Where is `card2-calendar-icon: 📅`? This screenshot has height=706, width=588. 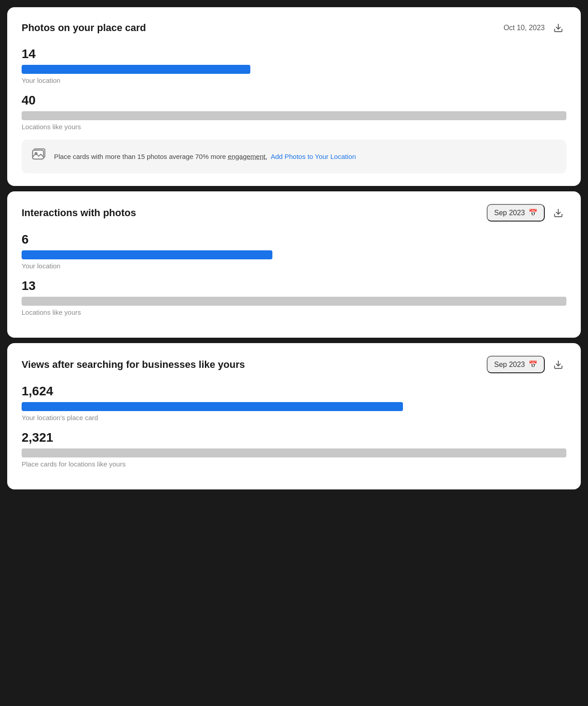 card2-calendar-icon: 📅 is located at coordinates (533, 213).